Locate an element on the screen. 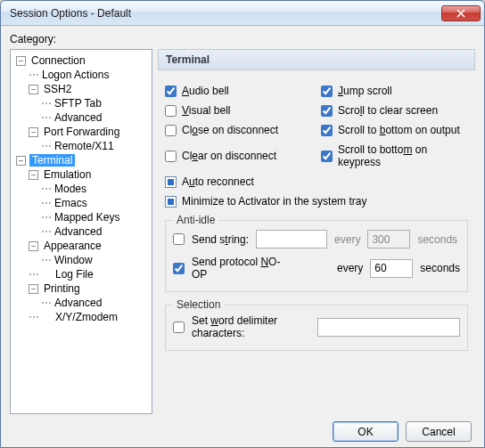 The width and height of the screenshot is (485, 448). checkbox-jump-scroll is located at coordinates (326, 91).